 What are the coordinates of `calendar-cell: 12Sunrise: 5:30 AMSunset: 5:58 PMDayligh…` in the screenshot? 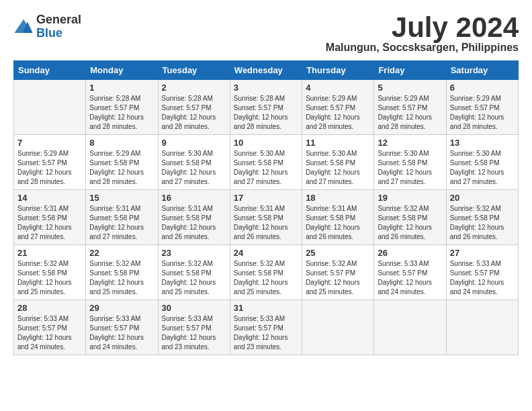 It's located at (410, 163).